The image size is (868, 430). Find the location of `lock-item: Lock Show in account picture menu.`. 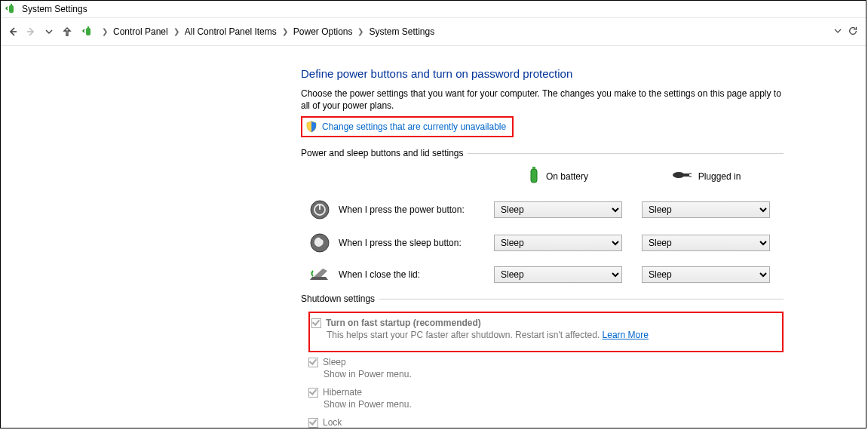

lock-item: Lock Show in account picture menu. is located at coordinates (546, 422).